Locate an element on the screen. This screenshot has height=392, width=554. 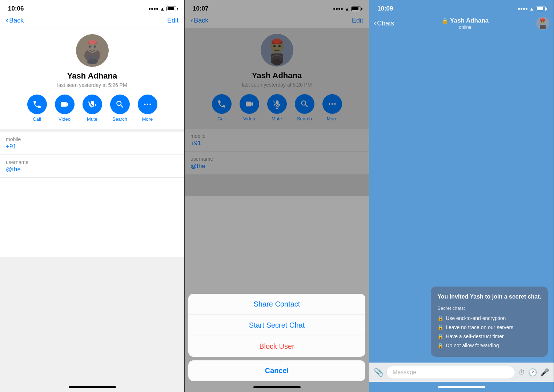
back-label-1: Back is located at coordinates (16, 20).